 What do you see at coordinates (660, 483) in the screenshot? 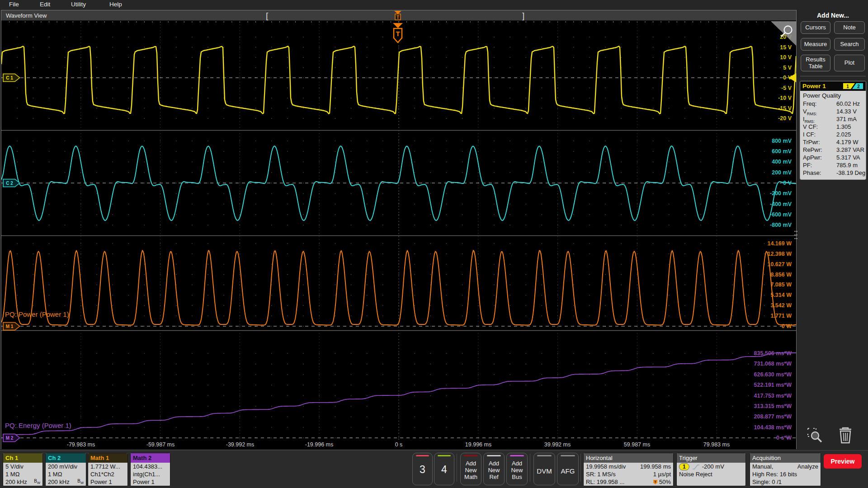
I see `horizontal-position: T50%` at bounding box center [660, 483].